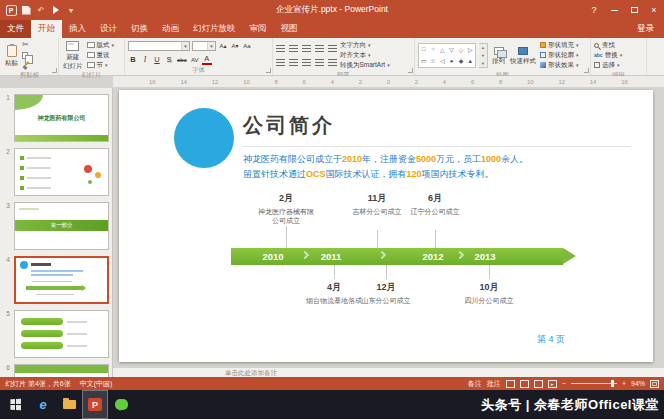 This screenshot has width=664, height=419. Describe the element at coordinates (594, 384) in the screenshot. I see `zoom-slider` at that location.